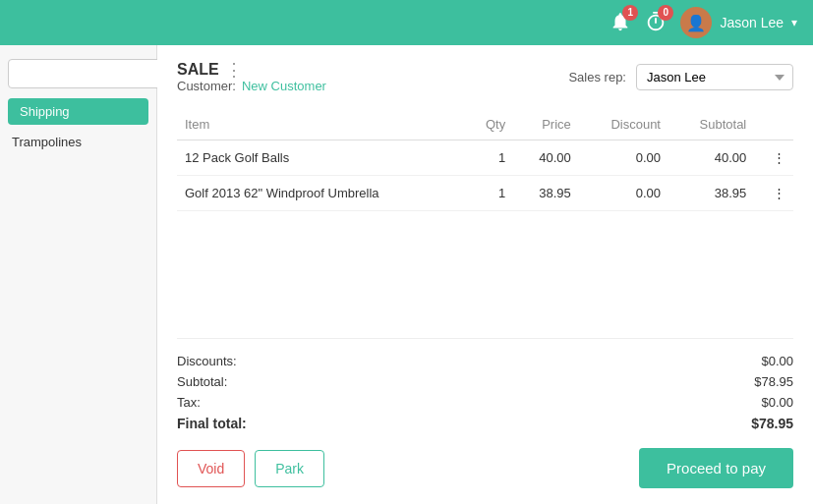 The image size is (813, 504). I want to click on sale-title: SALE, so click(199, 70).